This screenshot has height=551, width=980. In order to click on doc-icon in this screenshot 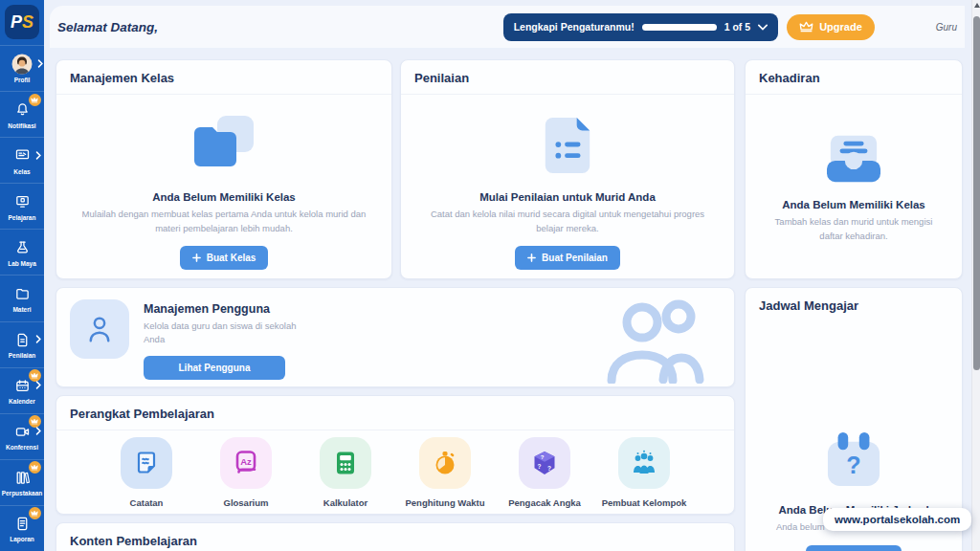, I will do `click(23, 340)`.